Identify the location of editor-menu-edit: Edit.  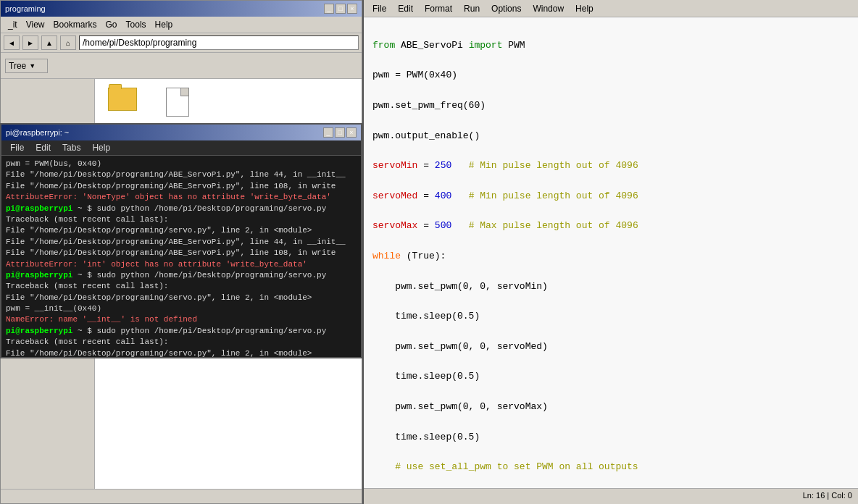
(406, 9).